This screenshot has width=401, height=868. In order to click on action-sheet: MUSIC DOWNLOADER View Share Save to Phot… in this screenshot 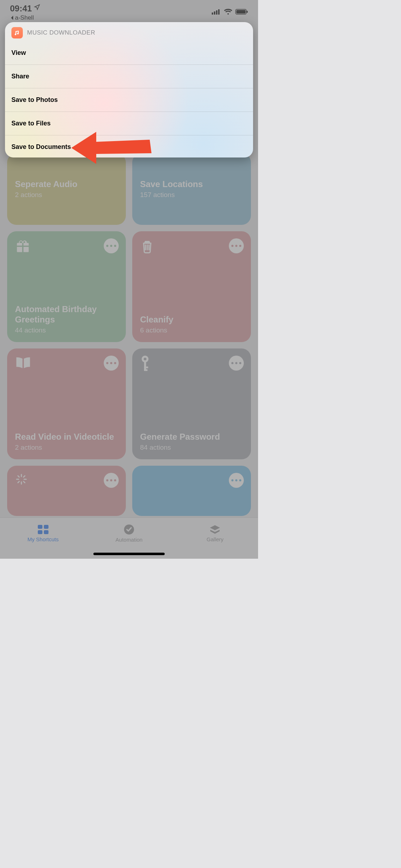, I will do `click(129, 90)`.